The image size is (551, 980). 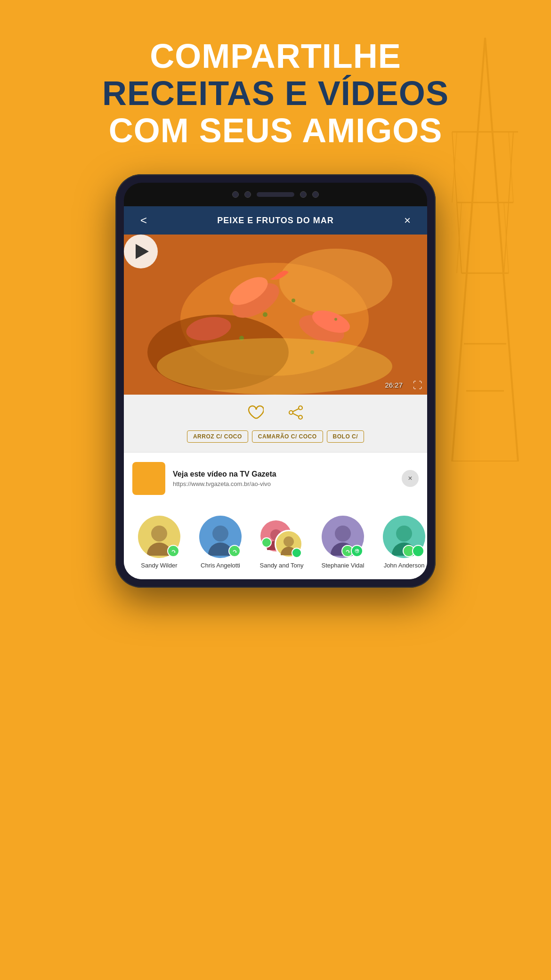 I want to click on contact-sandy-and-tony: Sandy and Tony, so click(x=282, y=543).